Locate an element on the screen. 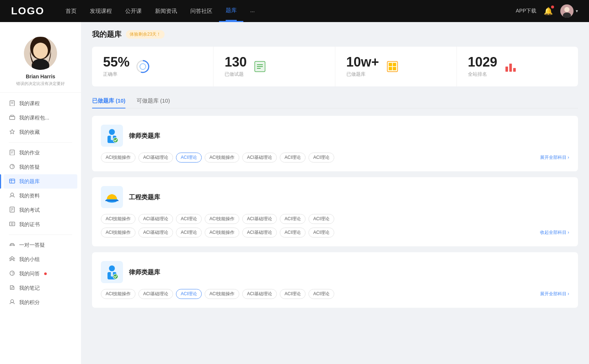  header-avatar is located at coordinates (567, 11).